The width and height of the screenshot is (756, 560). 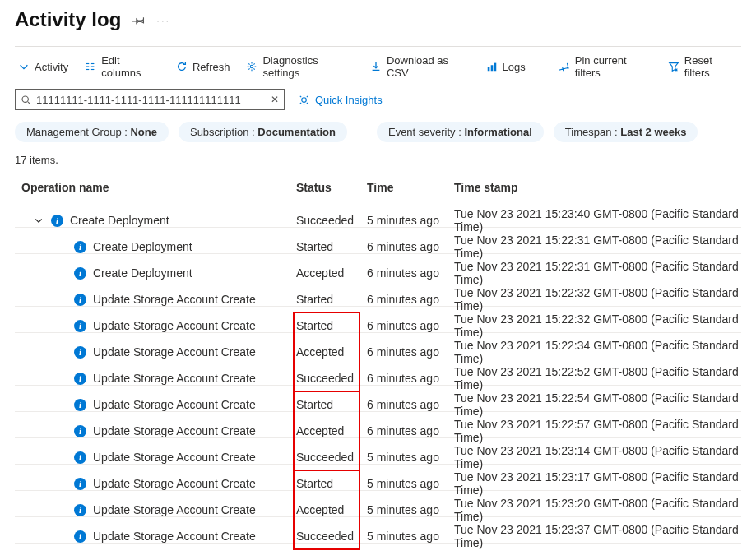 What do you see at coordinates (90, 67) in the screenshot?
I see `columns-icon` at bounding box center [90, 67].